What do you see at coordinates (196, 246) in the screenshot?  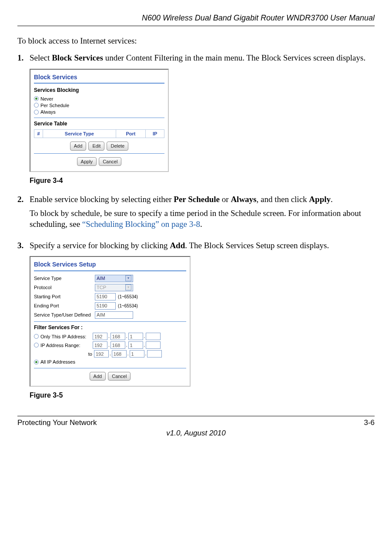 I see `step-3: 3. Specify a service for blocking by cli…` at bounding box center [196, 246].